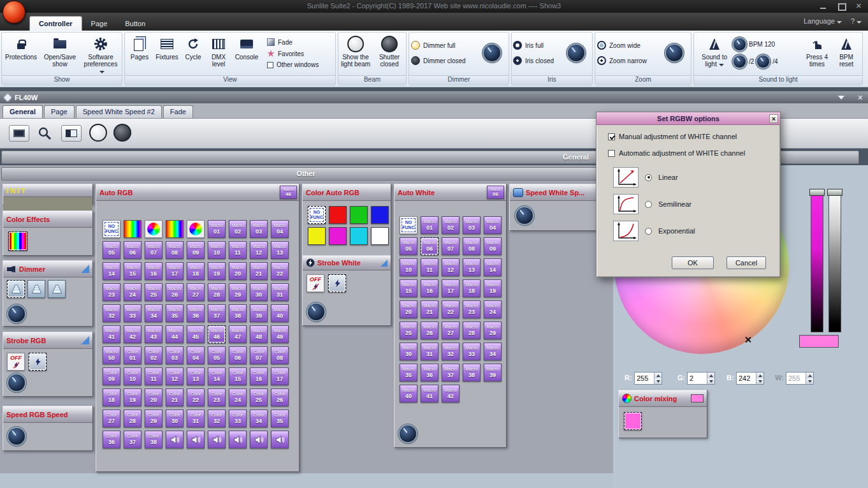 The height and width of the screenshot is (488, 868). Describe the element at coordinates (217, 418) in the screenshot. I see `color-button: Color32` at that location.